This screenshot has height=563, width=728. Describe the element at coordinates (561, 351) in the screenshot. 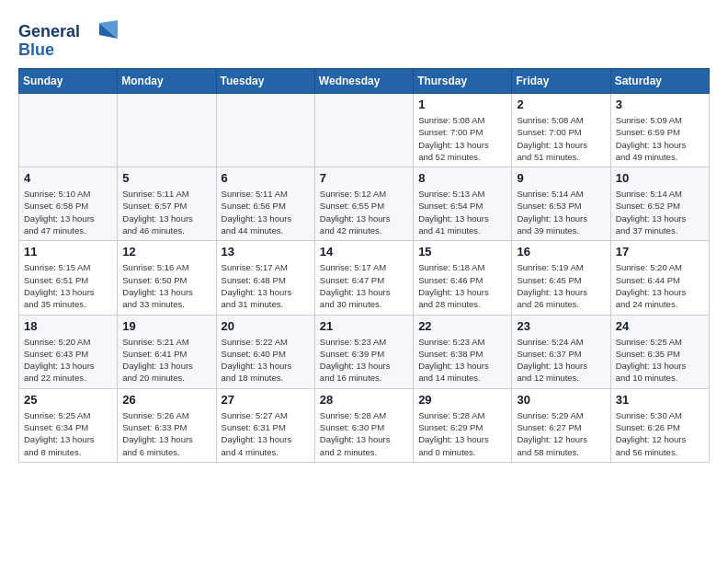

I see `day-cell-23: 23Sunrise: 5:24 AMSunset: 6:37 PMDayligh…` at that location.